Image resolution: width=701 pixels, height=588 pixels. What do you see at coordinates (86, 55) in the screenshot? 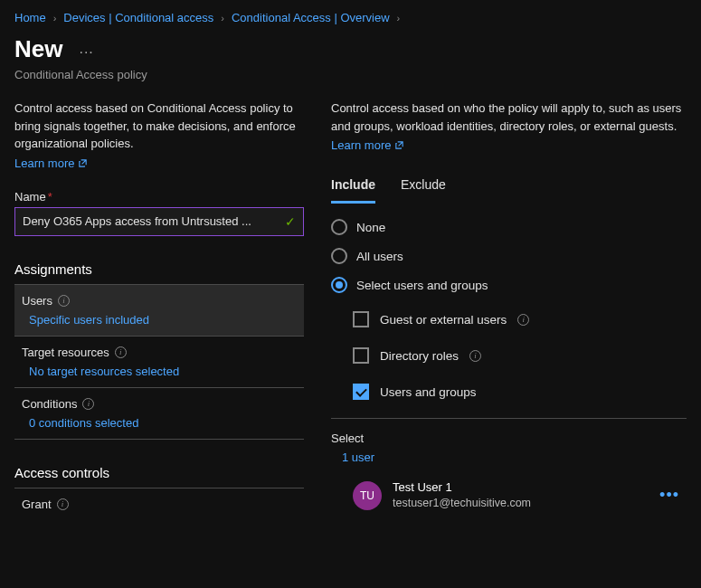
I see `more-actions-button: ···` at bounding box center [86, 55].